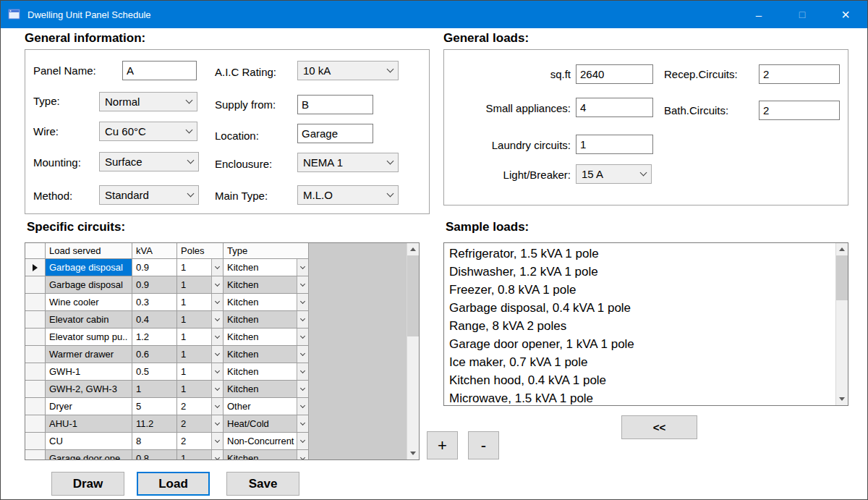 The image size is (868, 500). What do you see at coordinates (155, 441) in the screenshot?
I see `cell-kva: 8` at bounding box center [155, 441].